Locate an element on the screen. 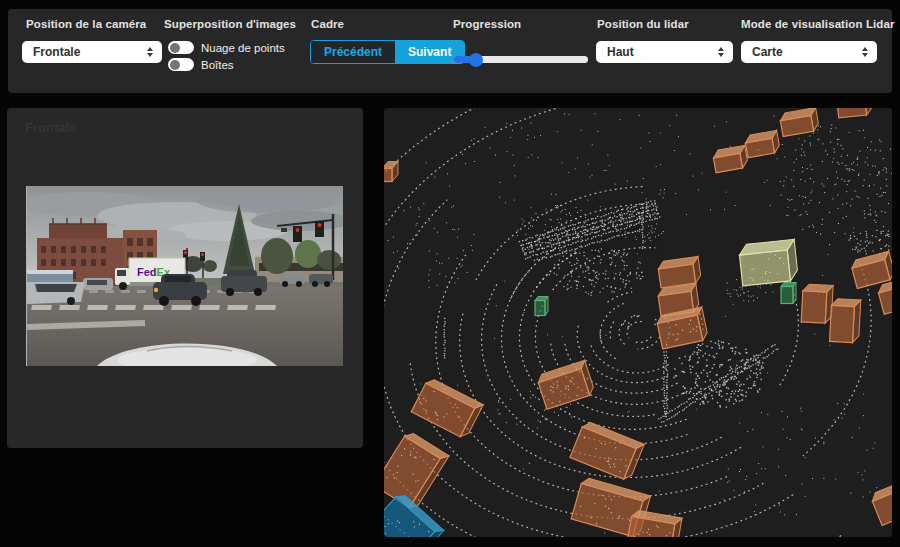 This screenshot has width=900, height=547. lidar-position-value: Haut is located at coordinates (620, 52).